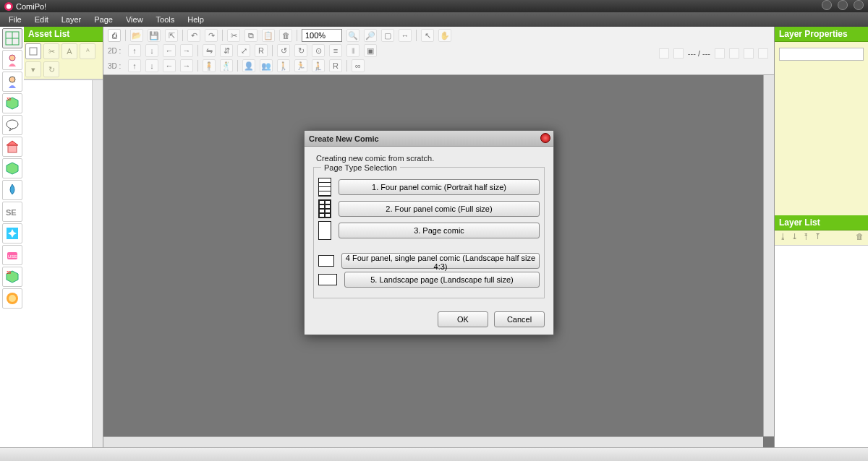 Image resolution: width=868 pixels, height=461 pixels. Describe the element at coordinates (234, 35) in the screenshot. I see `cut-icon: ✂` at that location.